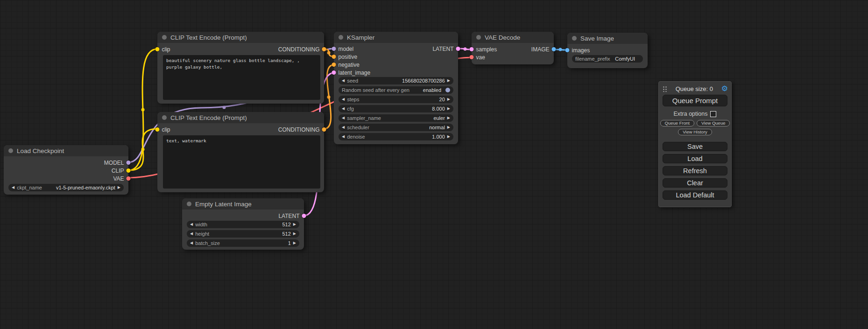  I want to click on view-queue-button: View Queue, so click(713, 123).